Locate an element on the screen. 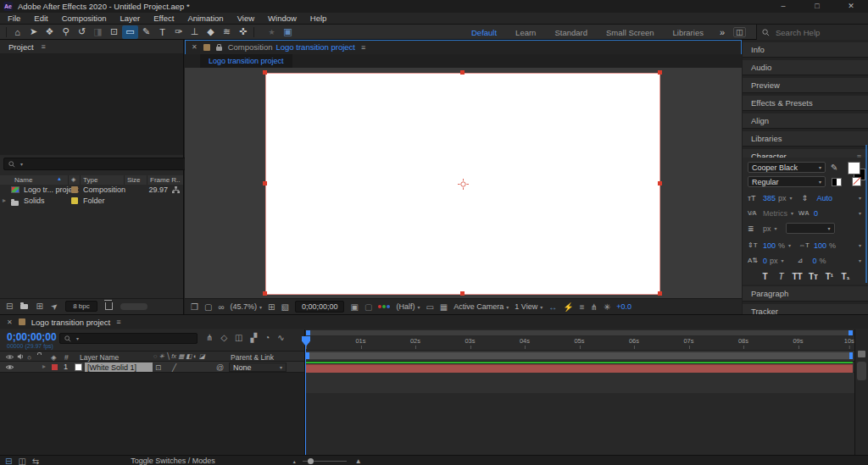 The width and height of the screenshot is (868, 465). workspace-switcher-icon: ◫ is located at coordinates (739, 32).